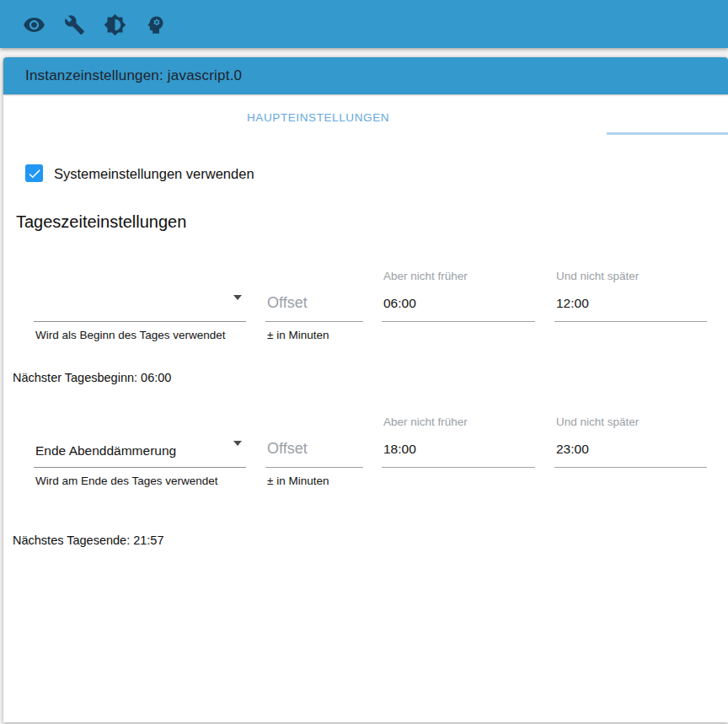 The image size is (728, 724). I want to click on dialog-title: Instanzeinstellungen: javascript.0, so click(133, 76).